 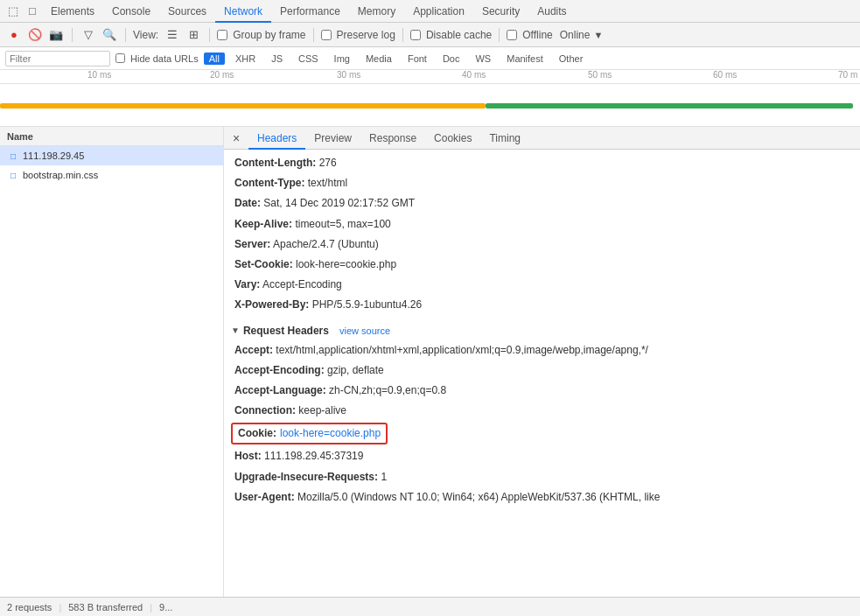 I want to click on header-name-server: Server:, so click(x=252, y=244).